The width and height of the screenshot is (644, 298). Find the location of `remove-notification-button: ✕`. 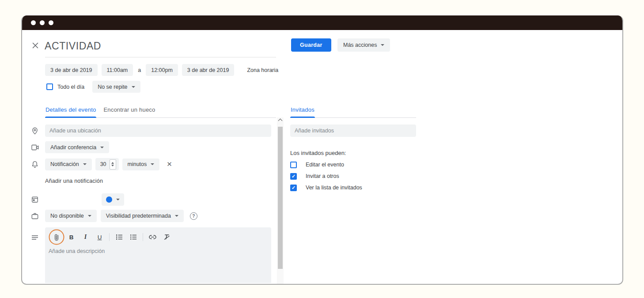

remove-notification-button: ✕ is located at coordinates (170, 164).